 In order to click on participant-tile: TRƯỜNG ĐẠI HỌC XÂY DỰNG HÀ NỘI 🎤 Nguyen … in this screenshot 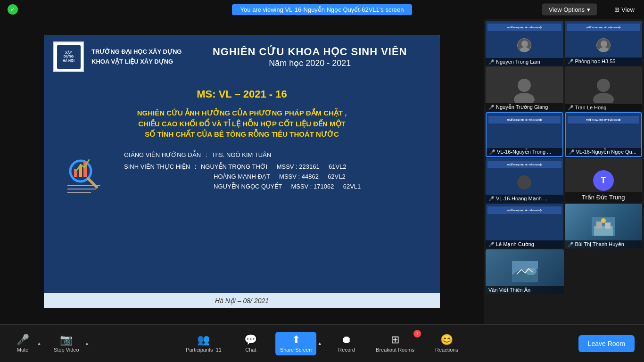, I will do `click(524, 43)`.